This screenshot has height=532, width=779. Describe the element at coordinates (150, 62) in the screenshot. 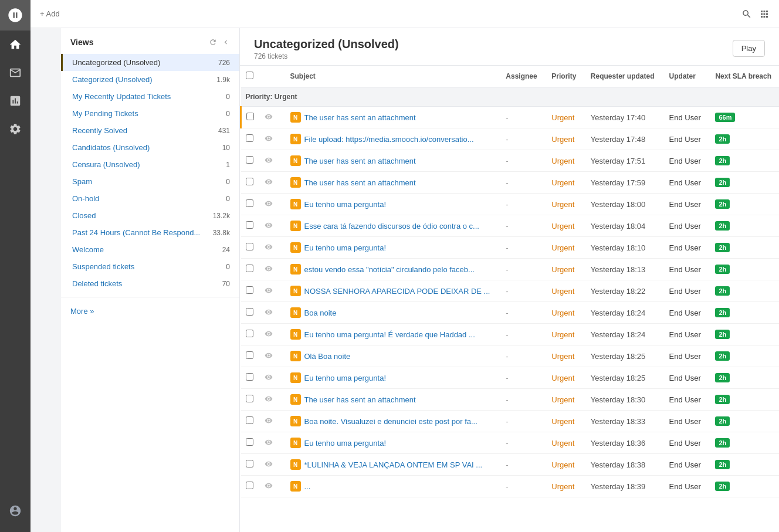

I see `sidebar-item-uncategorized-unsolved: Uncategorized (Unsolved)726` at that location.